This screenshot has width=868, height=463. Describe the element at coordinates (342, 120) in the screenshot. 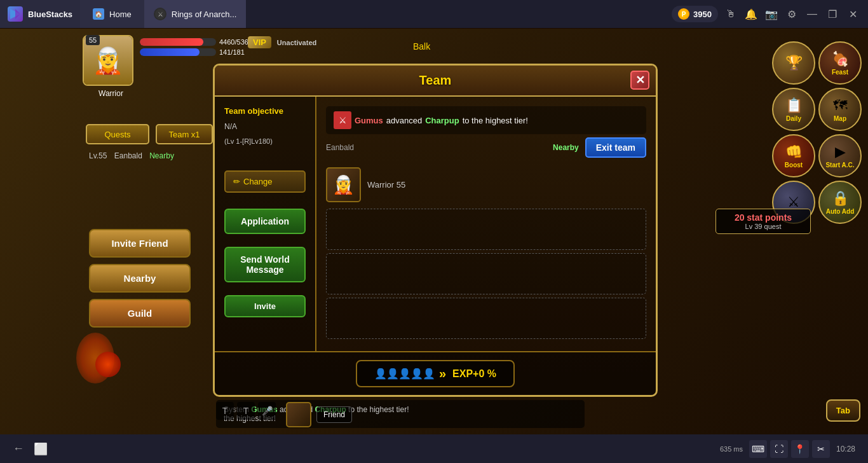

I see `notification-icon: ⚔` at that location.